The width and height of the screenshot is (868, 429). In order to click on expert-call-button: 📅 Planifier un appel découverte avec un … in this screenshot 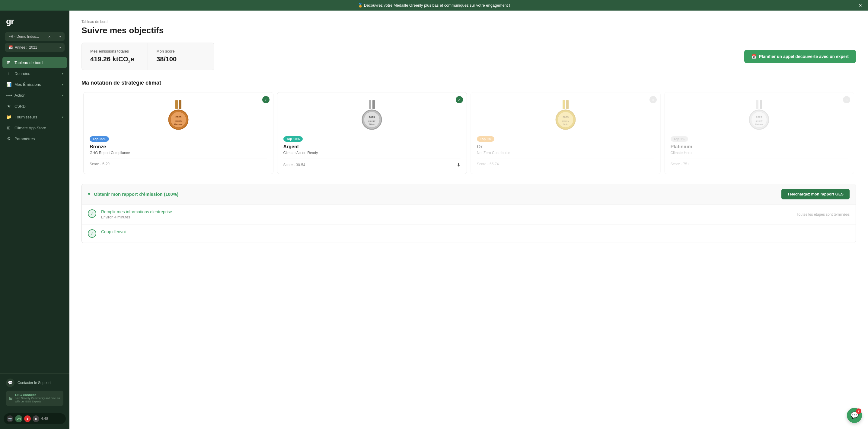, I will do `click(800, 57)`.